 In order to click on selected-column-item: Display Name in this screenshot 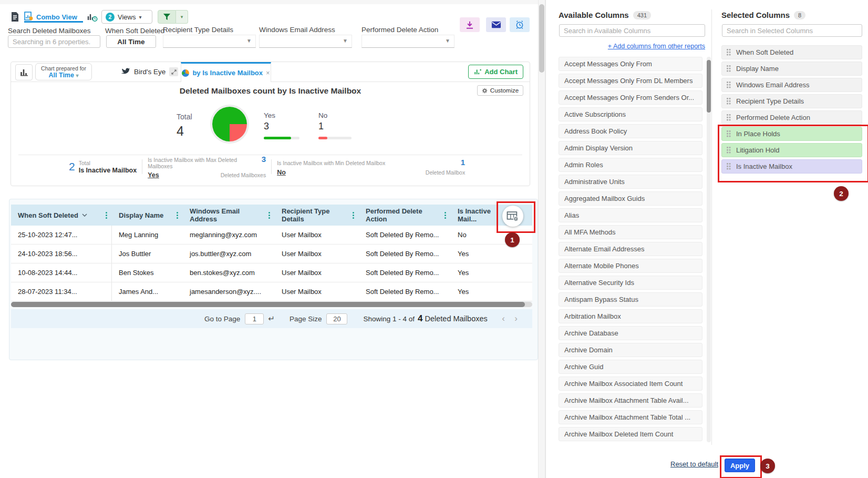, I will do `click(792, 68)`.